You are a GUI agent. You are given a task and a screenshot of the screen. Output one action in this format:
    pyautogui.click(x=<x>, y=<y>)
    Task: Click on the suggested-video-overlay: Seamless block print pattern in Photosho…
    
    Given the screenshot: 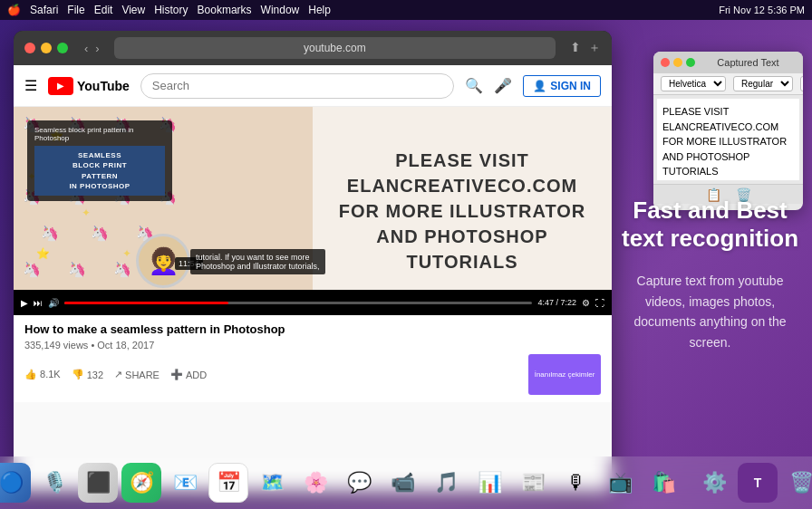 What is the action you would take?
    pyautogui.click(x=100, y=161)
    